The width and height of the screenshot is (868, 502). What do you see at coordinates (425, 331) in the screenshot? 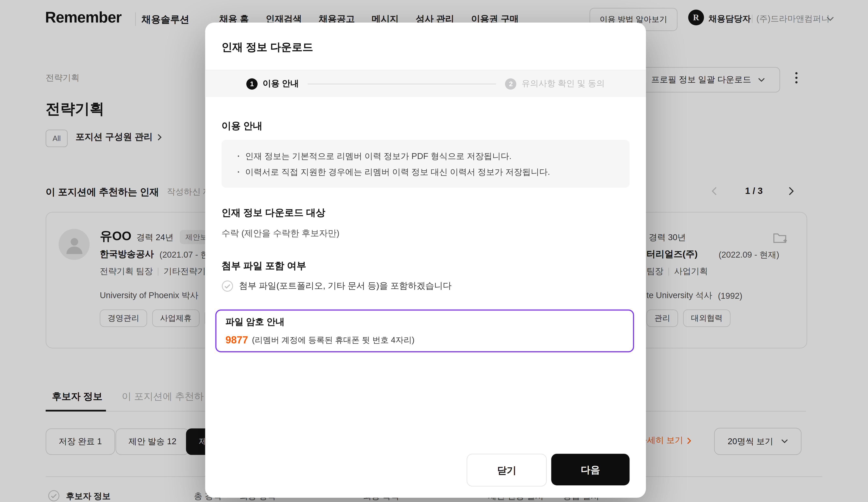
I see `password-notice-box: 파일 암호 안내 9877 (리멤버 계정에 등록된 휴대폰 뒷 번호 4자리)` at bounding box center [425, 331].